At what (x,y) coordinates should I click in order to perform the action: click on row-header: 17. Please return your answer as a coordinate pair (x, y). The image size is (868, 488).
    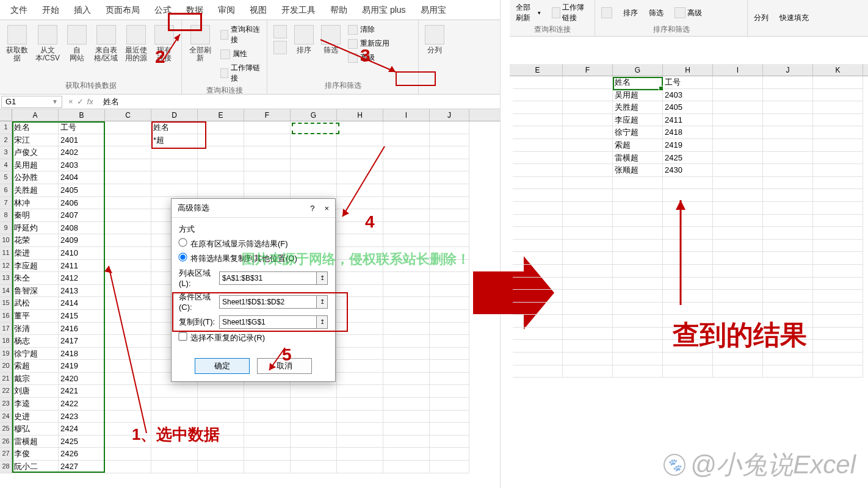
    Looking at the image, I should click on (6, 329).